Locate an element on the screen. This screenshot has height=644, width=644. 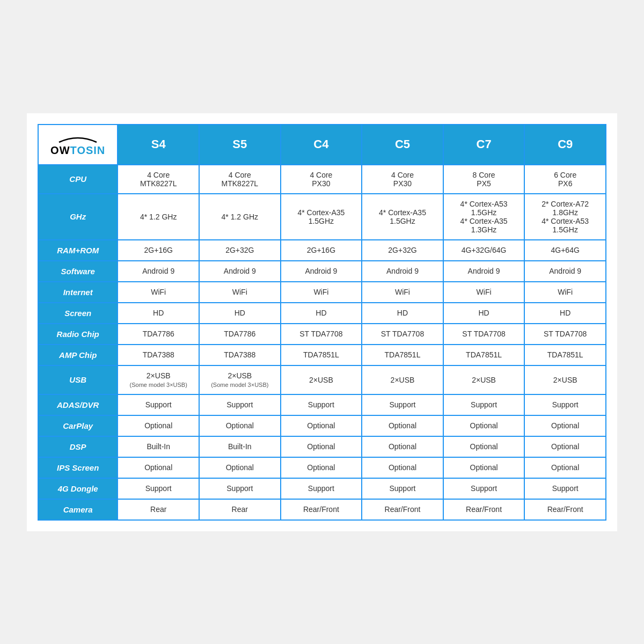
cell-row4-col5: WiFi is located at coordinates (565, 292).